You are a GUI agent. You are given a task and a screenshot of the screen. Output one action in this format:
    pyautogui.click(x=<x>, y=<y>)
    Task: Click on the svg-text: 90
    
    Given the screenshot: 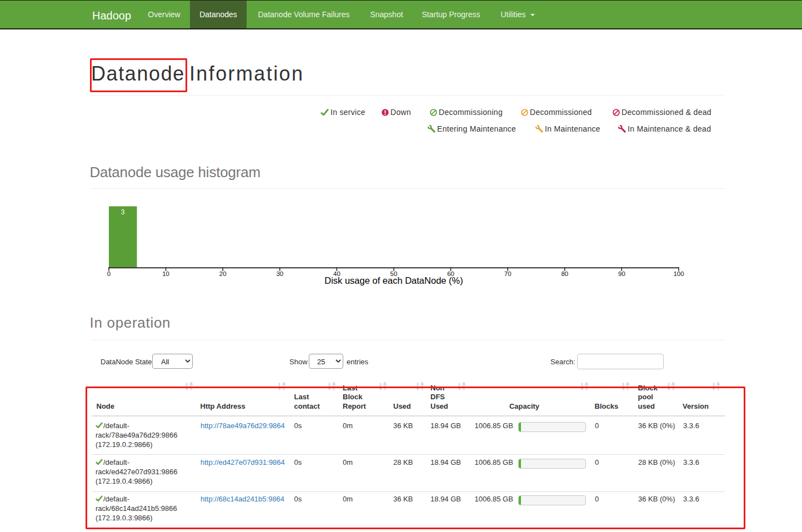 What is the action you would take?
    pyautogui.click(x=622, y=274)
    